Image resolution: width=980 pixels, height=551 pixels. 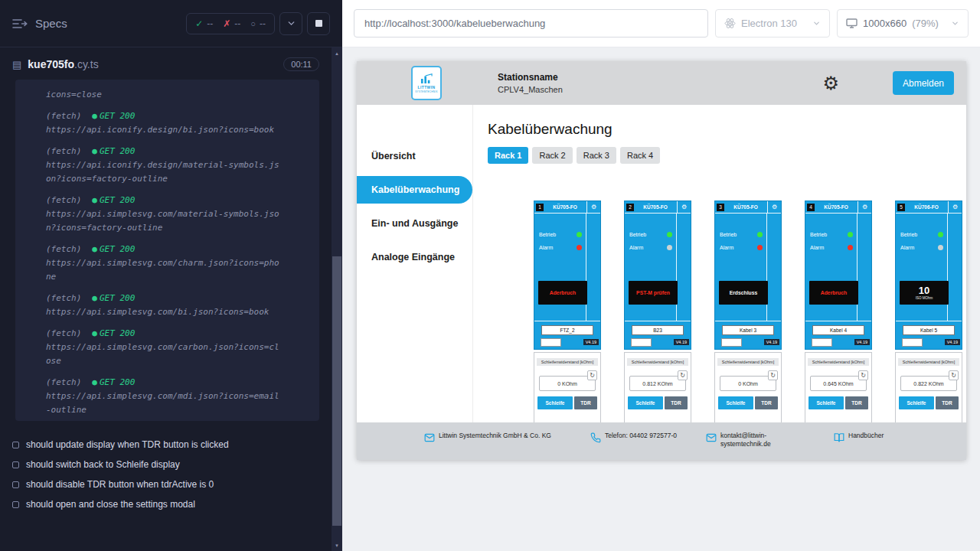 I want to click on viewport-select: 1000x660 (79%), so click(x=903, y=23).